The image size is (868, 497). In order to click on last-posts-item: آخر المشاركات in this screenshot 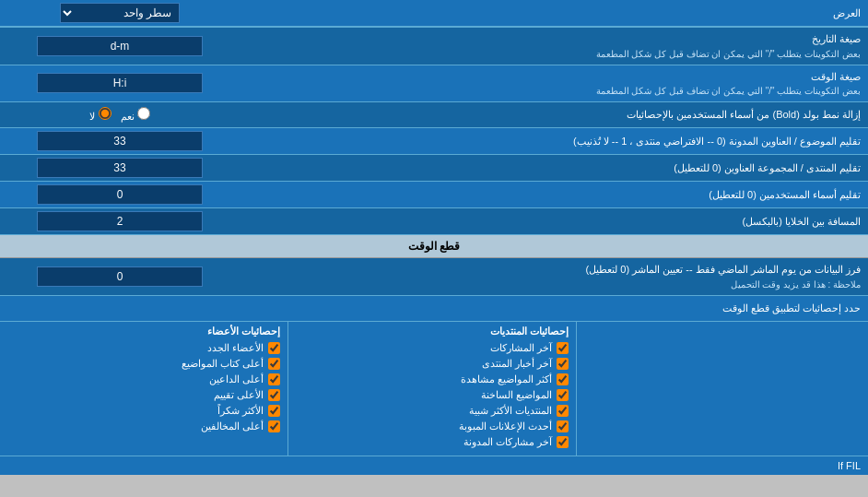, I will do `click(432, 349)`.